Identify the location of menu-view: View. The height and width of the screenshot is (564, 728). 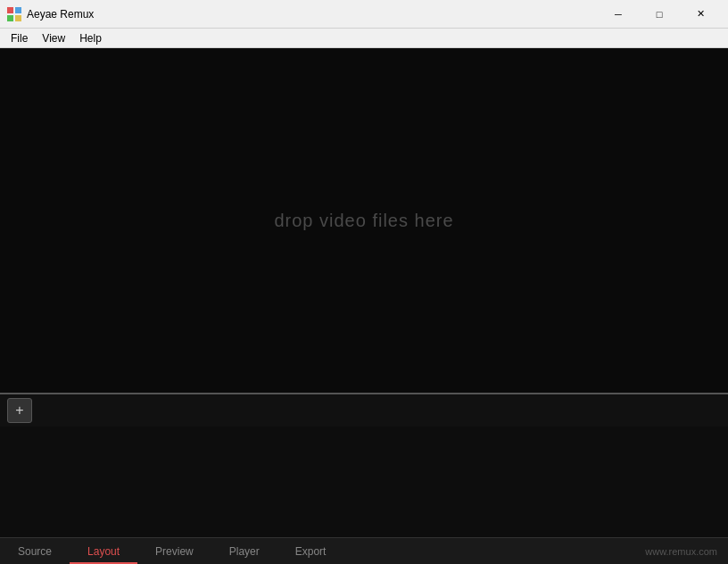
(54, 37).